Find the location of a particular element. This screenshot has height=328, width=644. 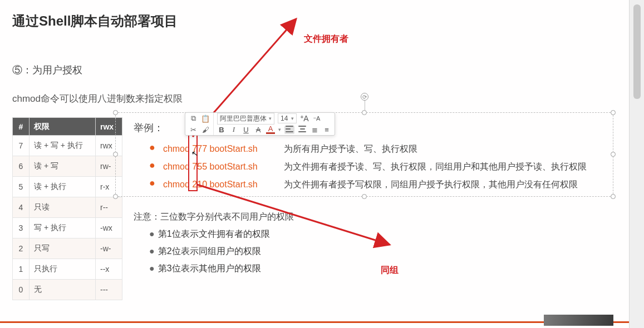

note-item: ●第2位表示同组用户的权限 is located at coordinates (384, 251).